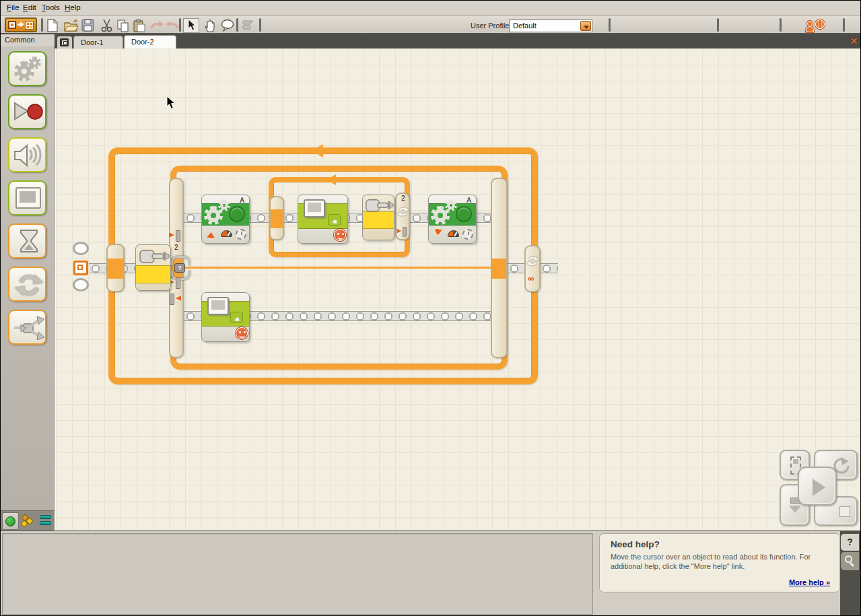 The image size is (861, 616). I want to click on move-gears-icon-small, so click(35, 63).